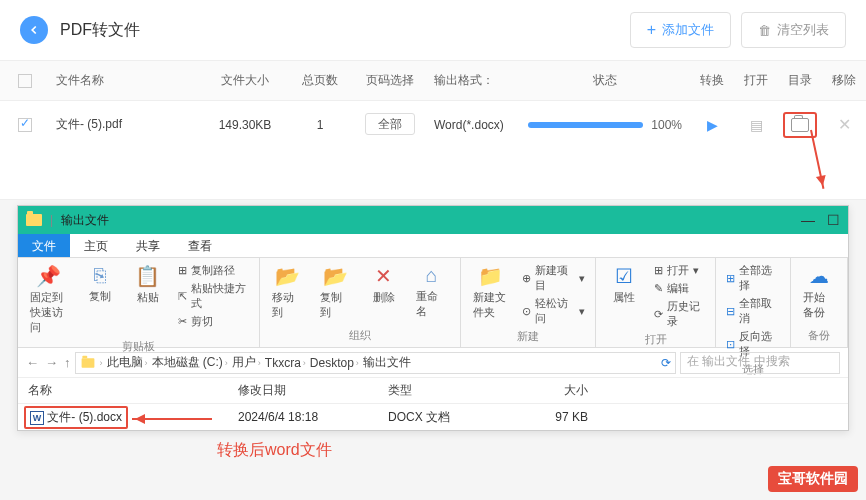 Image resolution: width=866 pixels, height=500 pixels. I want to click on col-open-header: 打开, so click(756, 80).